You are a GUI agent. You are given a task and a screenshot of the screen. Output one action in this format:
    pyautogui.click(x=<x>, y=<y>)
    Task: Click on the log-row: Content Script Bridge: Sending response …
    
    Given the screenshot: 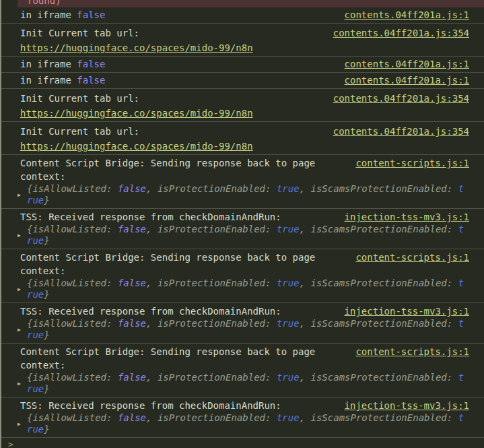 What is the action you would take?
    pyautogui.click(x=242, y=182)
    